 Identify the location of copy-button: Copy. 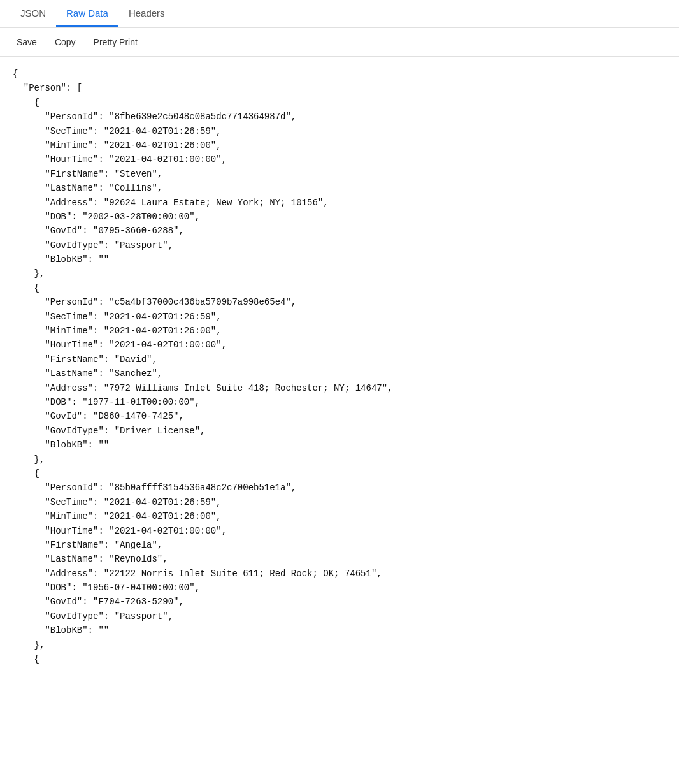
(65, 42).